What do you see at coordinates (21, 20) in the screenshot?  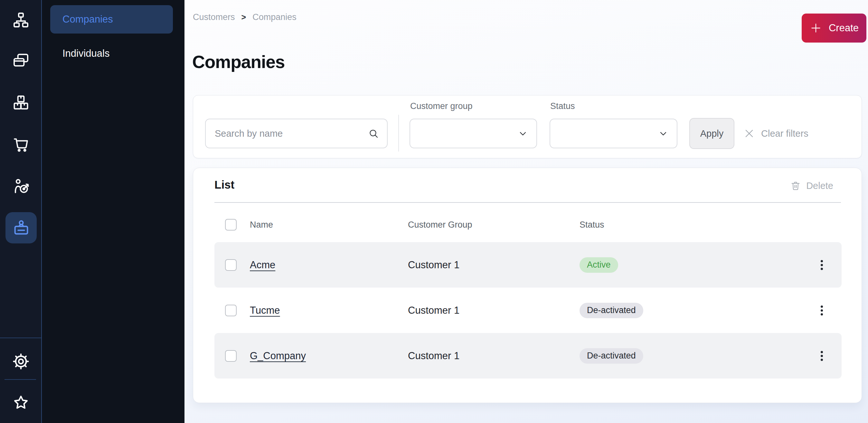 I see `sitemap-icon` at bounding box center [21, 20].